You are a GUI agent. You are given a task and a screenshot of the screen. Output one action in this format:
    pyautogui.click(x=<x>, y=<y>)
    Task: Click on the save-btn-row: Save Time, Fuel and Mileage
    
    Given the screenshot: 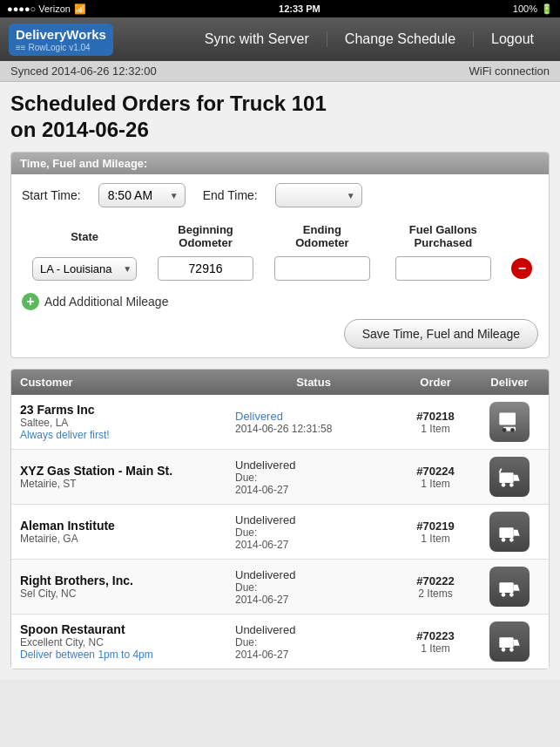 What is the action you would take?
    pyautogui.click(x=280, y=334)
    